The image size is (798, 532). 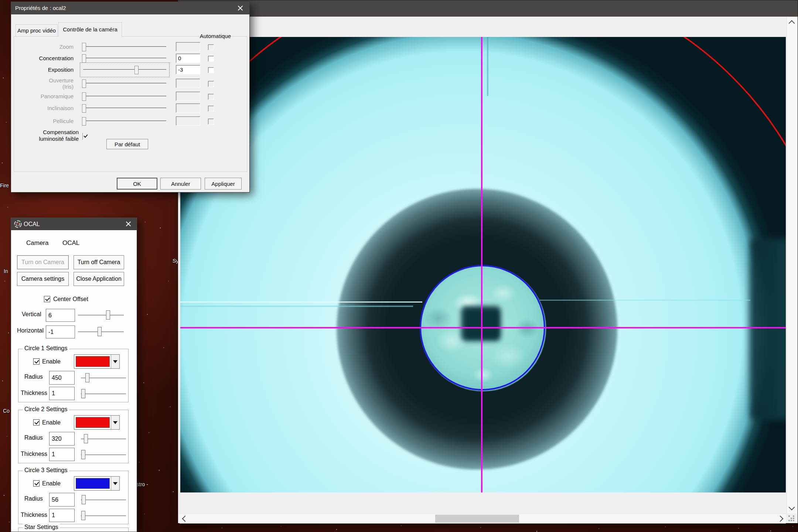 What do you see at coordinates (188, 58) in the screenshot?
I see `concentration-value-field` at bounding box center [188, 58].